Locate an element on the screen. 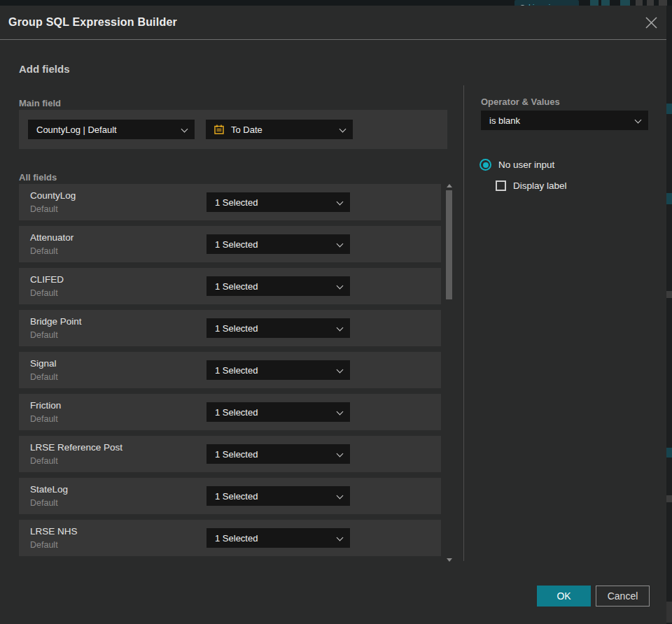 The height and width of the screenshot is (624, 672). field-name: Signal is located at coordinates (43, 364).